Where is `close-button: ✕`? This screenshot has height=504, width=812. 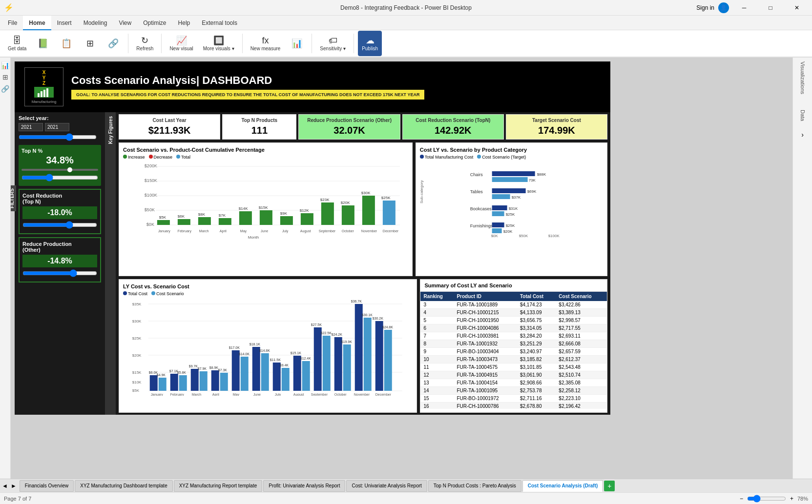 close-button: ✕ is located at coordinates (797, 8).